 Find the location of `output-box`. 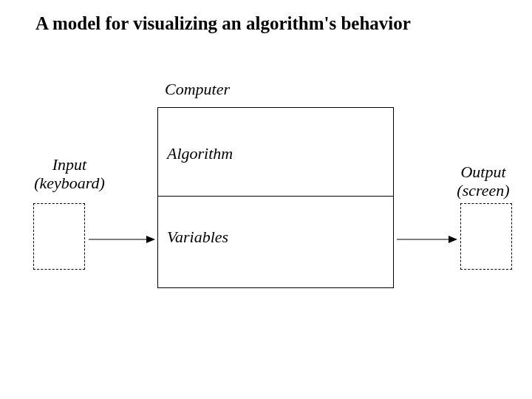

output-box is located at coordinates (486, 236).